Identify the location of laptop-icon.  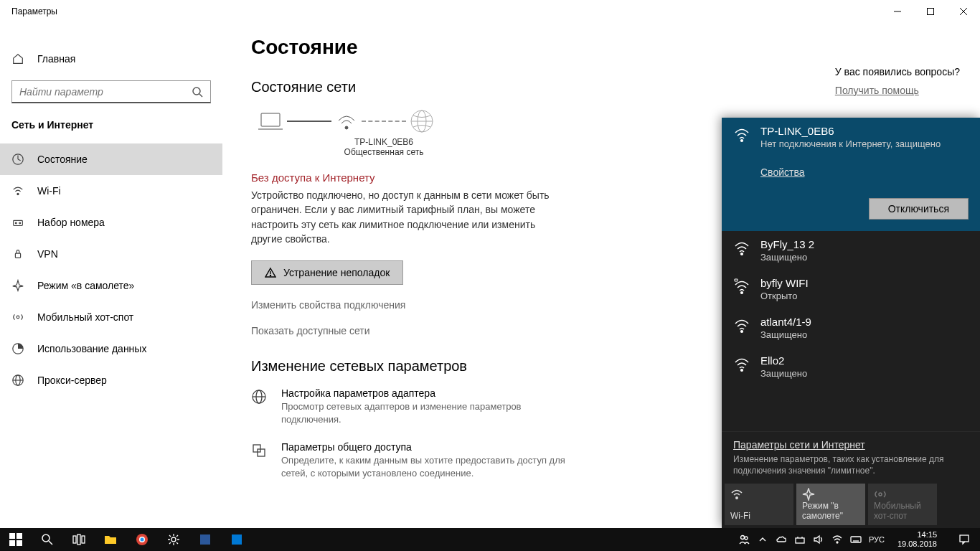
(270, 121).